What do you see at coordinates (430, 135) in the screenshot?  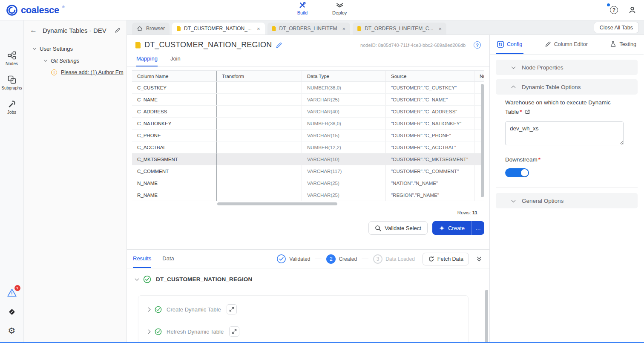 I see `cell-source: "CUSTOMER"."C_PHONE"` at bounding box center [430, 135].